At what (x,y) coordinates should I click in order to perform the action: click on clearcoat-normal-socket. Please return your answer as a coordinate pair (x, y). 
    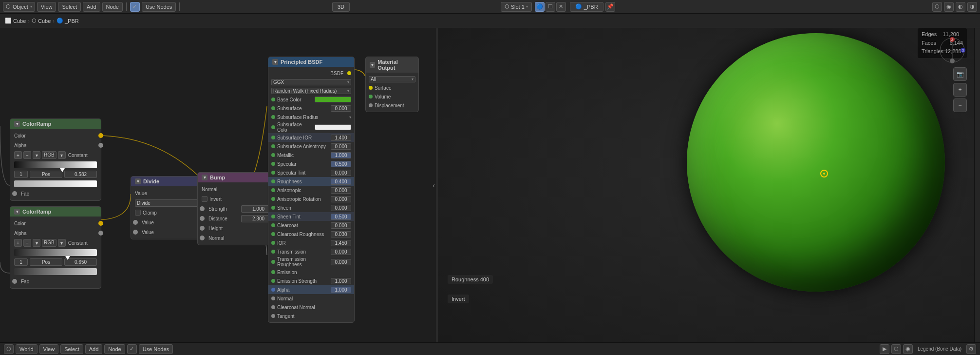
    Looking at the image, I should click on (273, 307).